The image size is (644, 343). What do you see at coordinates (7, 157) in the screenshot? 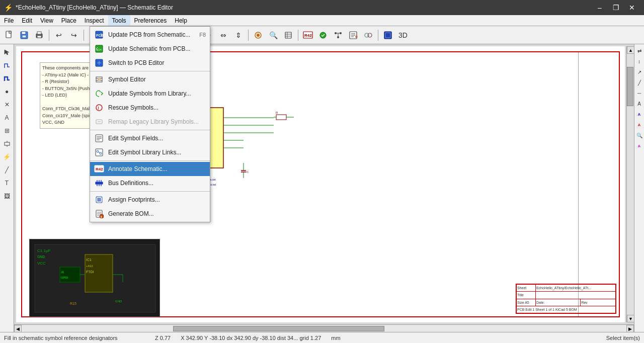
I see `add-power-tool: ⚡` at bounding box center [7, 157].